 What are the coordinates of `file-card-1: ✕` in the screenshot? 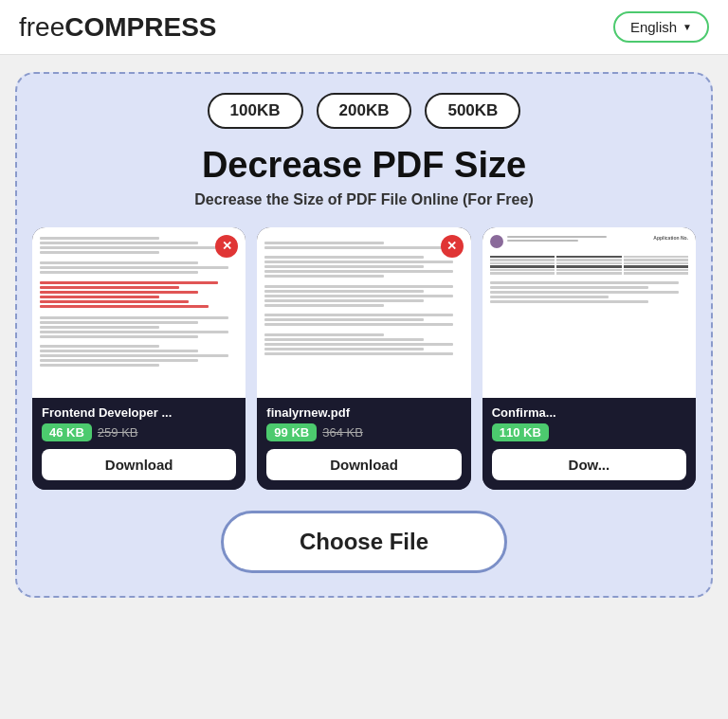 It's located at (138, 358).